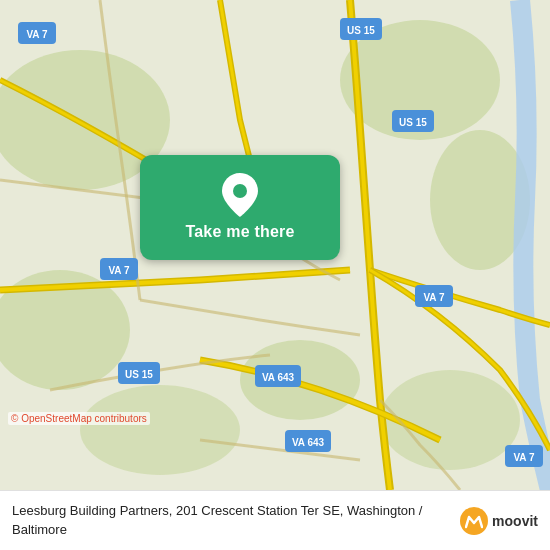 This screenshot has height=550, width=550. What do you see at coordinates (515, 521) in the screenshot?
I see `moovit-brand-name: moovit` at bounding box center [515, 521].